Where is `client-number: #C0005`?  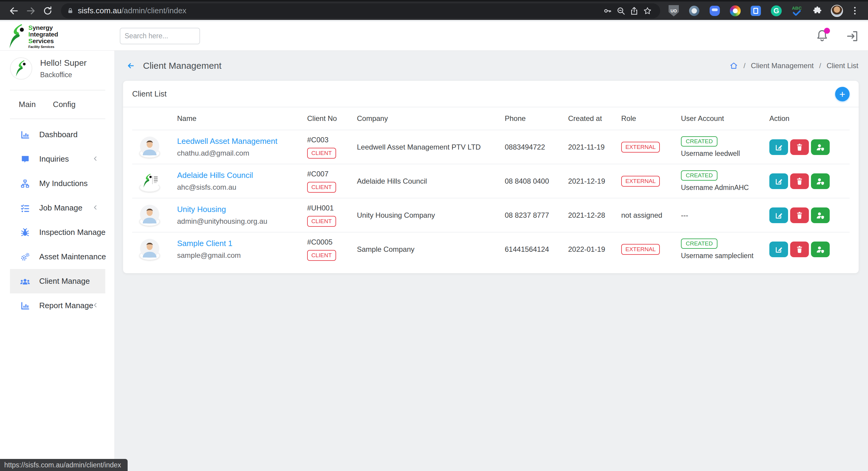 client-number: #C0005 is located at coordinates (332, 242).